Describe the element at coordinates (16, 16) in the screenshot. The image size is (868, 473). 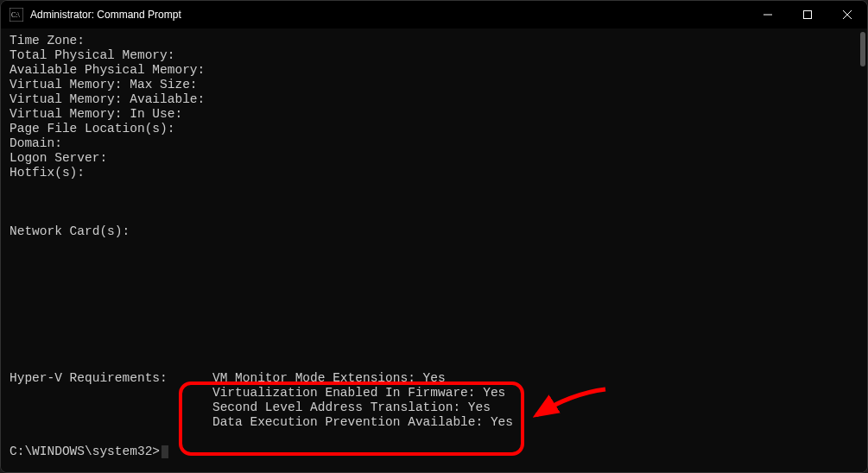
I see `svg-text: C:\` at that location.